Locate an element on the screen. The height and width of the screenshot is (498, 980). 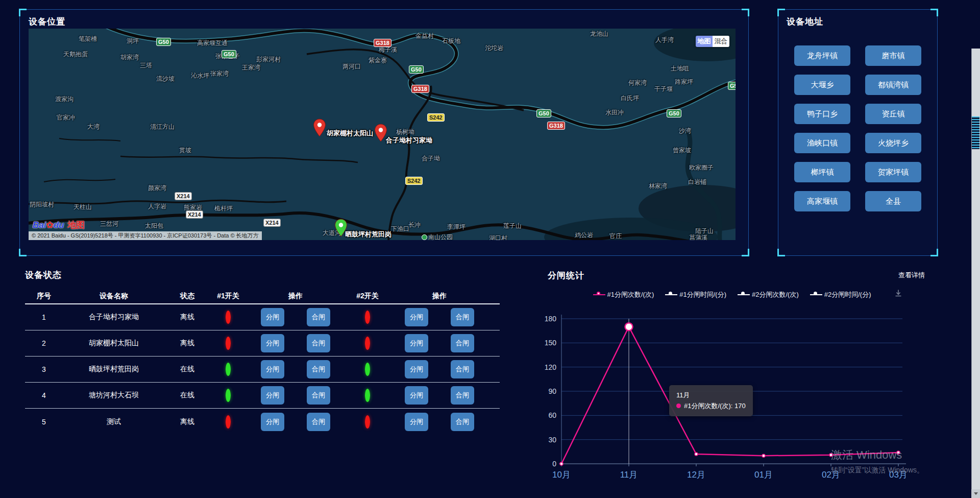
address-button: 资丘镇 is located at coordinates (893, 114).